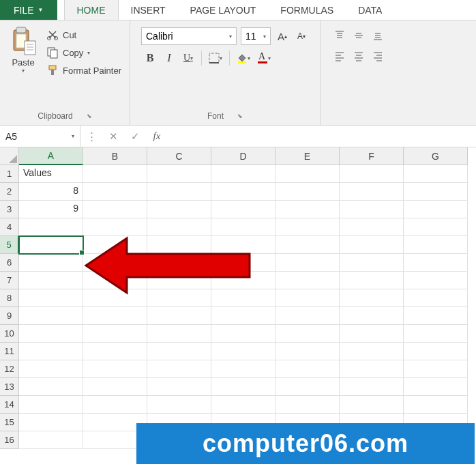  I want to click on cut-button: Cut, so click(84, 35).